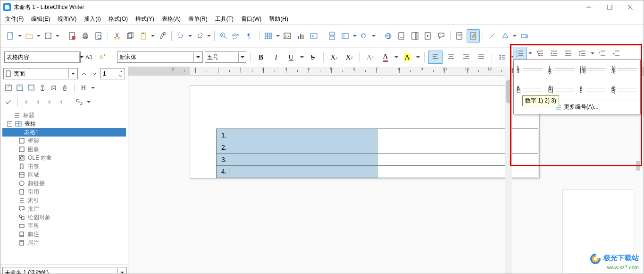 The image size is (644, 274). What do you see at coordinates (64, 166) in the screenshot?
I see `nav-bookmarks: 书签` at bounding box center [64, 166].